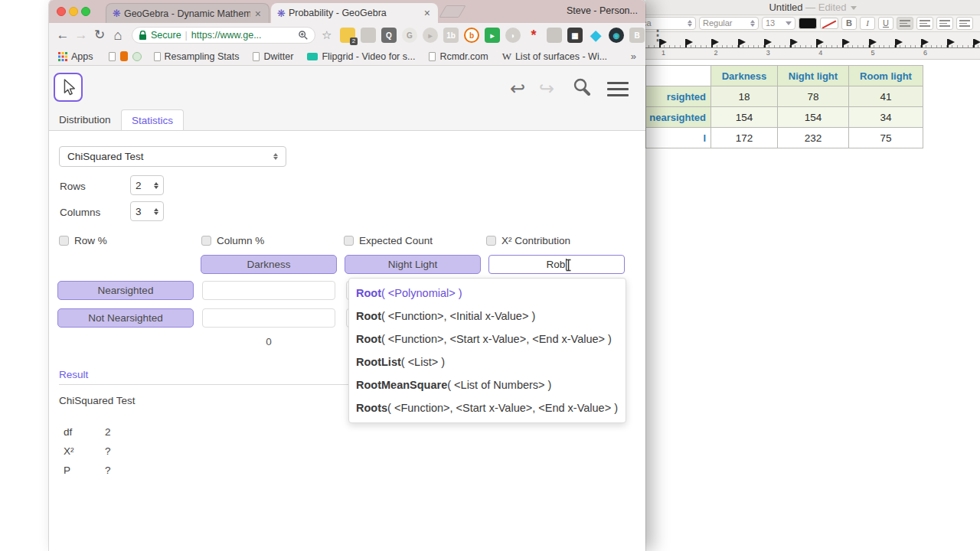  What do you see at coordinates (74, 11) in the screenshot?
I see `minimize-window-button` at bounding box center [74, 11].